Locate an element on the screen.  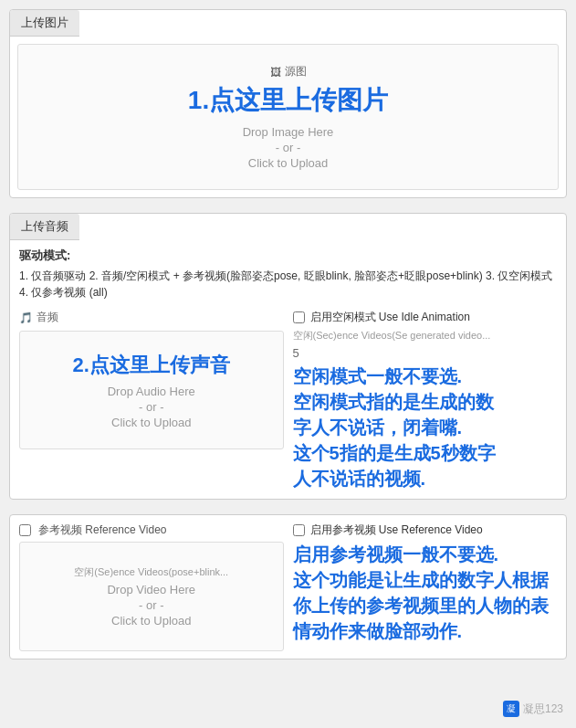
ref-click-upload: Click to Upload is located at coordinates (152, 621).